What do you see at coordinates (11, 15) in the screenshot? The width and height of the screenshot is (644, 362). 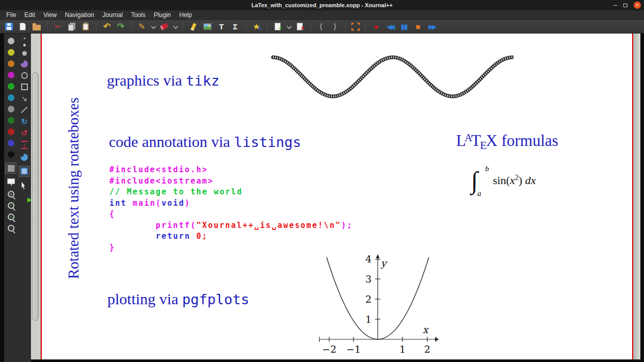 I see `menu-file: File` at bounding box center [11, 15].